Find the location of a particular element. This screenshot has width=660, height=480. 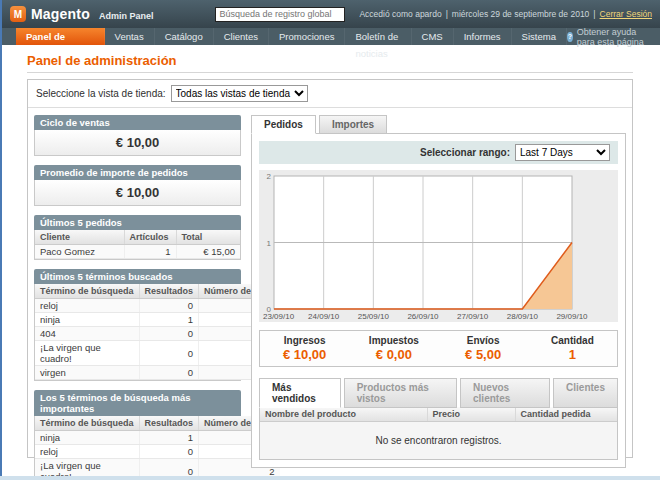

widget-title: Últimos 5 términos buscados is located at coordinates (138, 276).